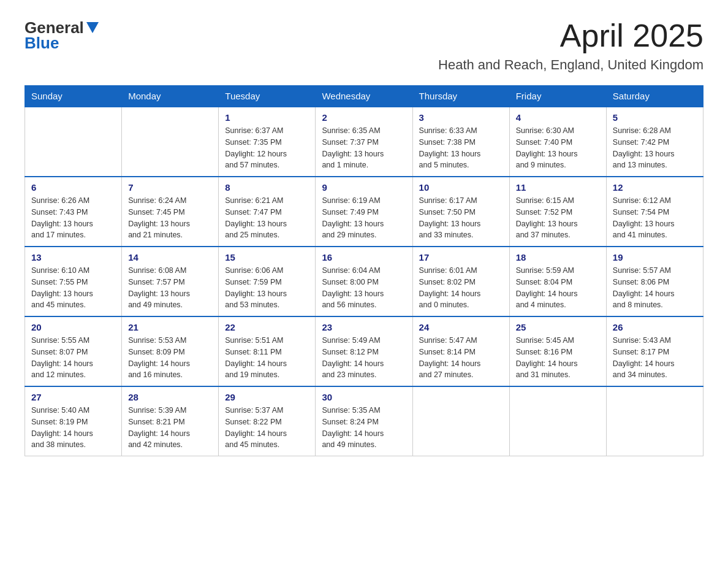  What do you see at coordinates (170, 358) in the screenshot?
I see `day-info: Sunrise: 5:53 AMSunset: 8:09 PMDaylight:…` at bounding box center [170, 358].